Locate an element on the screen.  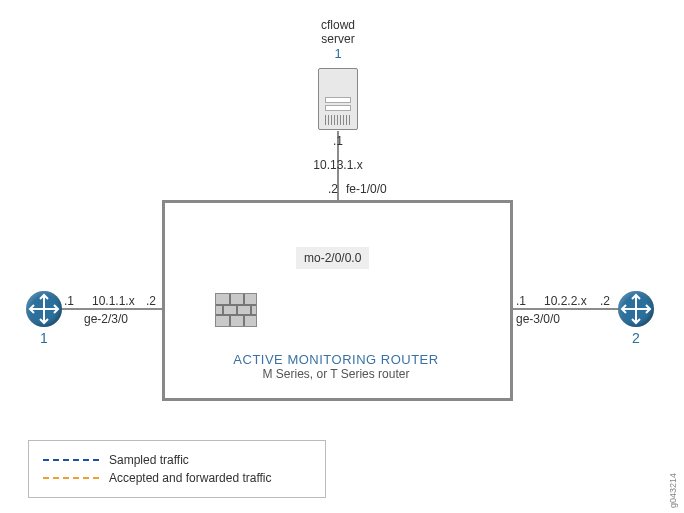
node-right is located at coordinates (636, 309).